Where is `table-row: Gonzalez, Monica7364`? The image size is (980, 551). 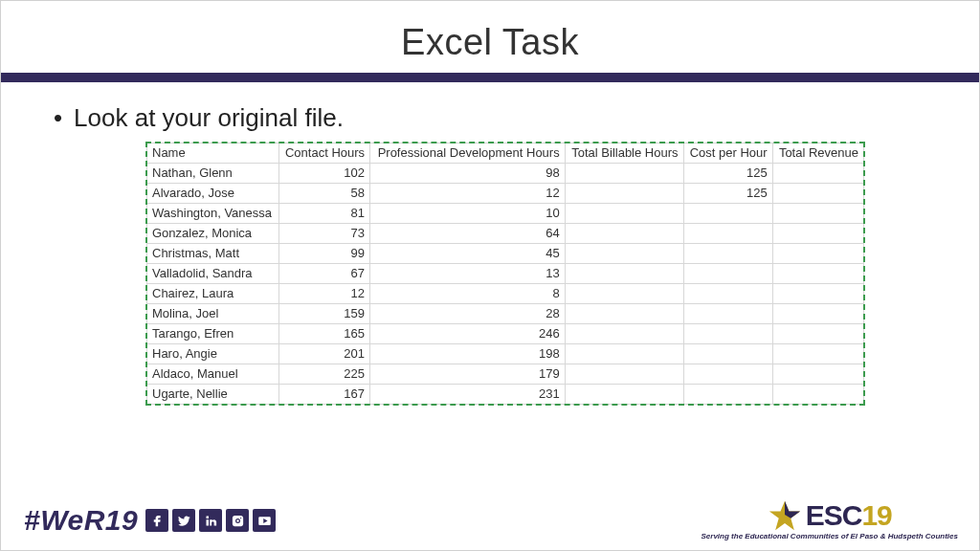 table-row: Gonzalez, Monica7364 is located at coordinates (505, 233).